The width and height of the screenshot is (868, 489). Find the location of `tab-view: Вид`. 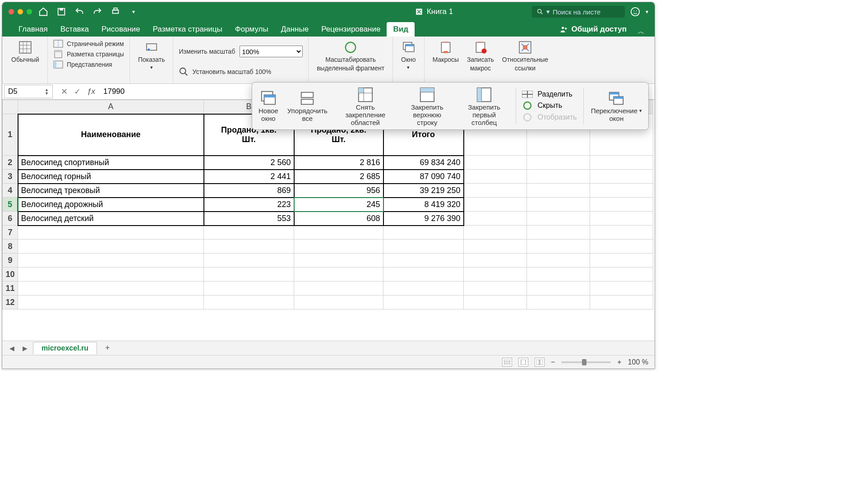

tab-view: Вид is located at coordinates (401, 29).